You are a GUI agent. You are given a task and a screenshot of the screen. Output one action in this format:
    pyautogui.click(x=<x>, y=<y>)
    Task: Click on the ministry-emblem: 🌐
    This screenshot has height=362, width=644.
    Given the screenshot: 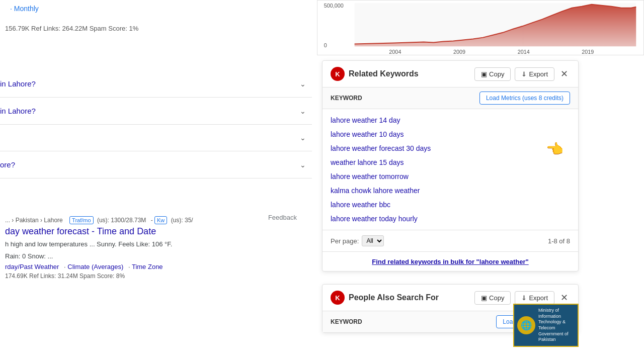 What is the action you would take?
    pyautogui.click(x=526, y=325)
    